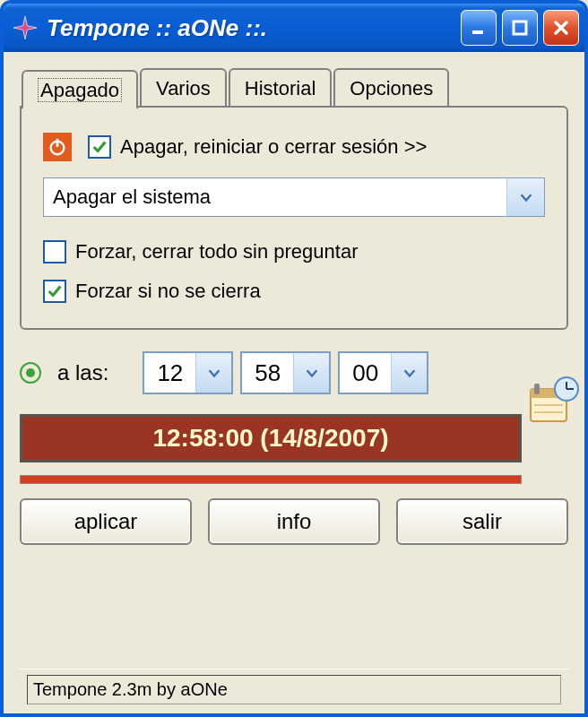  Describe the element at coordinates (273, 147) in the screenshot. I see `apagar-checkbox-label: Apagar, reiniciar o cerrar sesión >>` at that location.